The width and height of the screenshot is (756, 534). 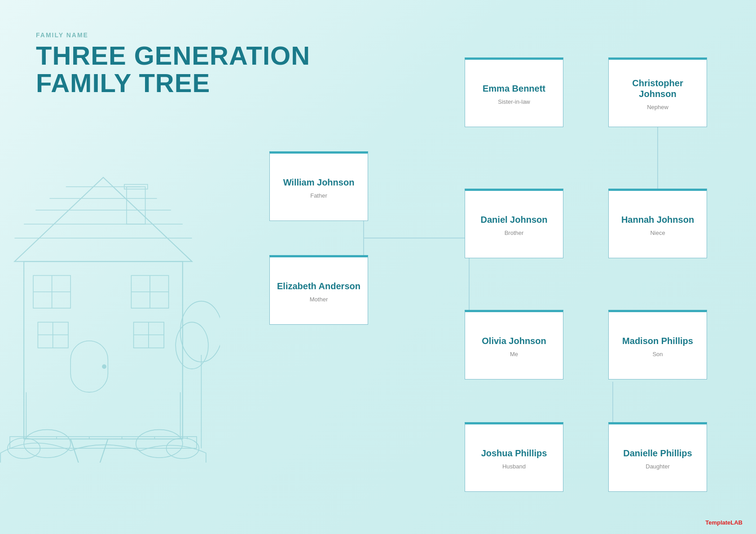 I want to click on madison-name: Madison Phillips, so click(x=658, y=341).